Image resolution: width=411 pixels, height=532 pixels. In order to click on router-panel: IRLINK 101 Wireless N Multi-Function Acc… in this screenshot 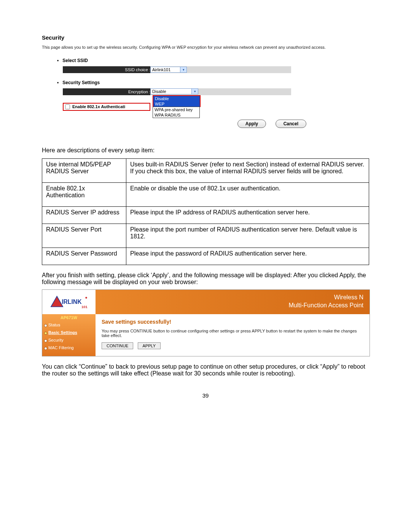, I will do `click(206, 323)`.